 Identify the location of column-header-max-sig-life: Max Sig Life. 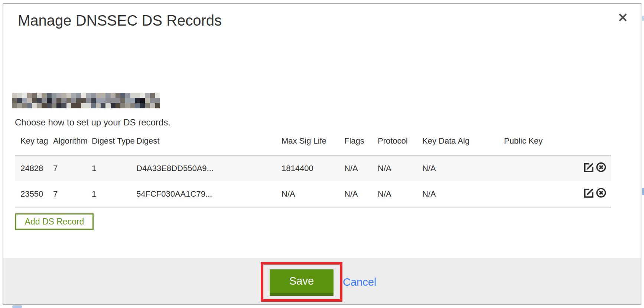
(308, 145).